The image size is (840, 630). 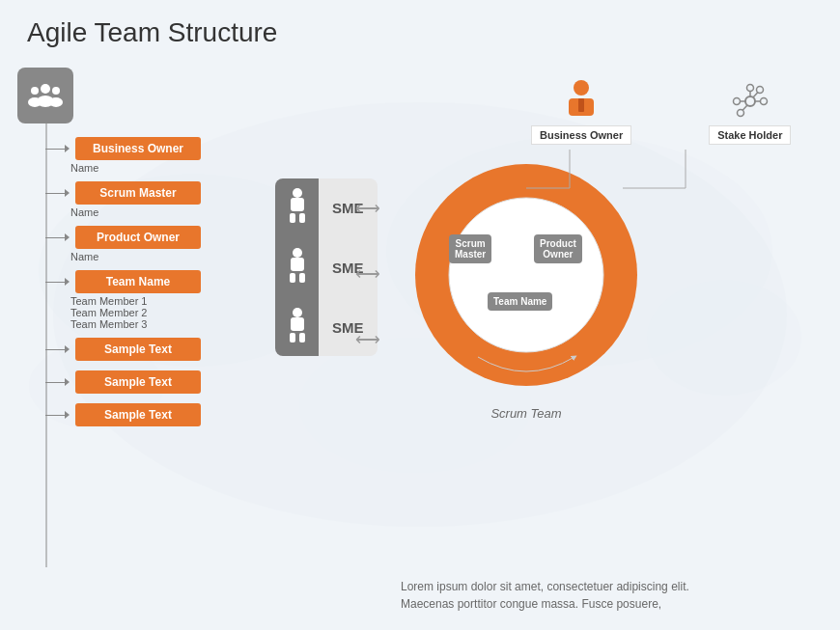 I want to click on business-owner-icon, so click(x=581, y=99).